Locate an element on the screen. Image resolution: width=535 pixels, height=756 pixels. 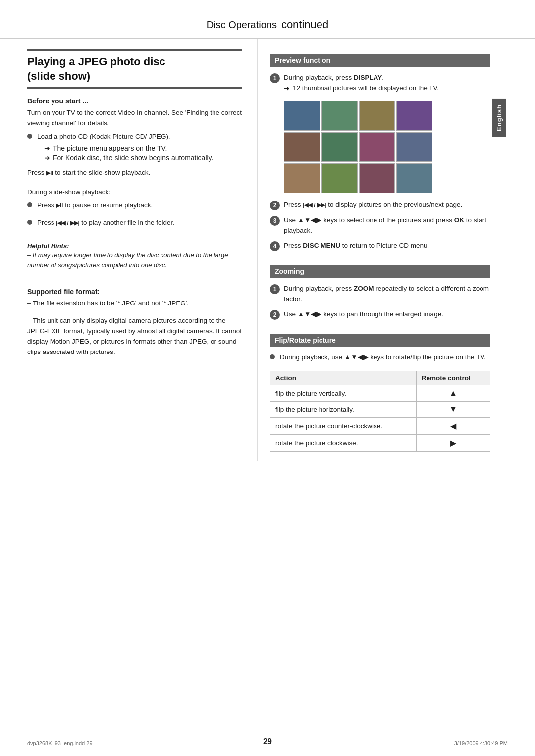
before-start-text: Turn on your TV to the correct Video In … is located at coordinates (135, 118).